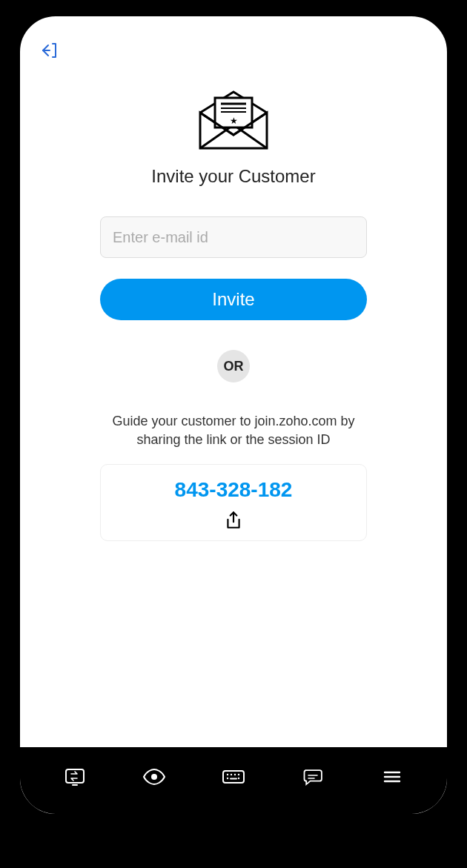 Image resolution: width=467 pixels, height=868 pixels. What do you see at coordinates (313, 777) in the screenshot?
I see `nav-chat-button` at bounding box center [313, 777].